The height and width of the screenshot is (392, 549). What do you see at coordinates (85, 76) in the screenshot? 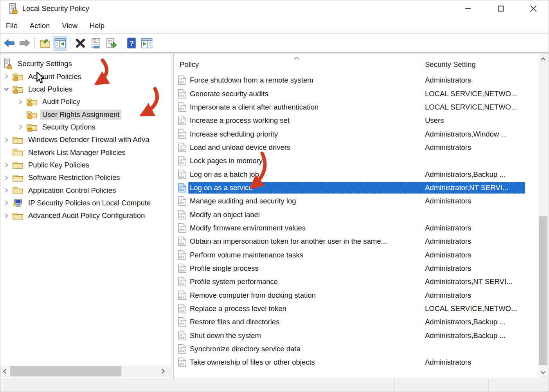
I see `tree-item-account-policies: Account Policies` at bounding box center [85, 76].